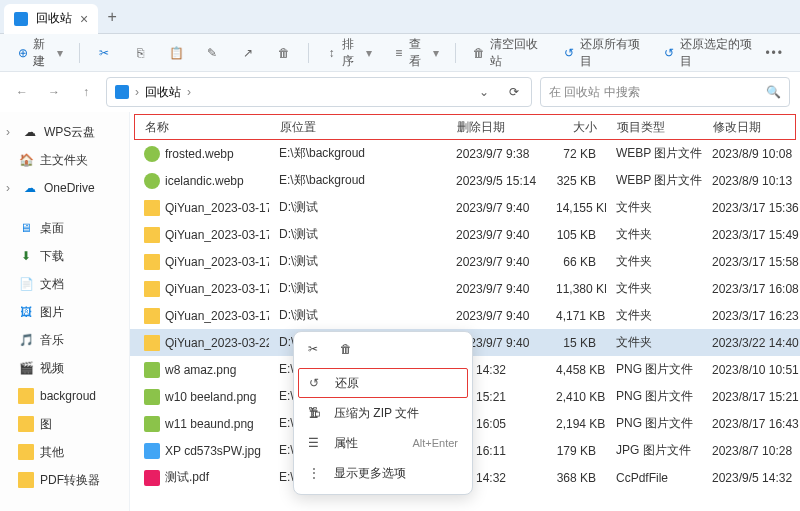 This screenshot has width=800, height=511. Describe the element at coordinates (489, 92) in the screenshot. I see `chevron-down-icon: ⌄` at that location.